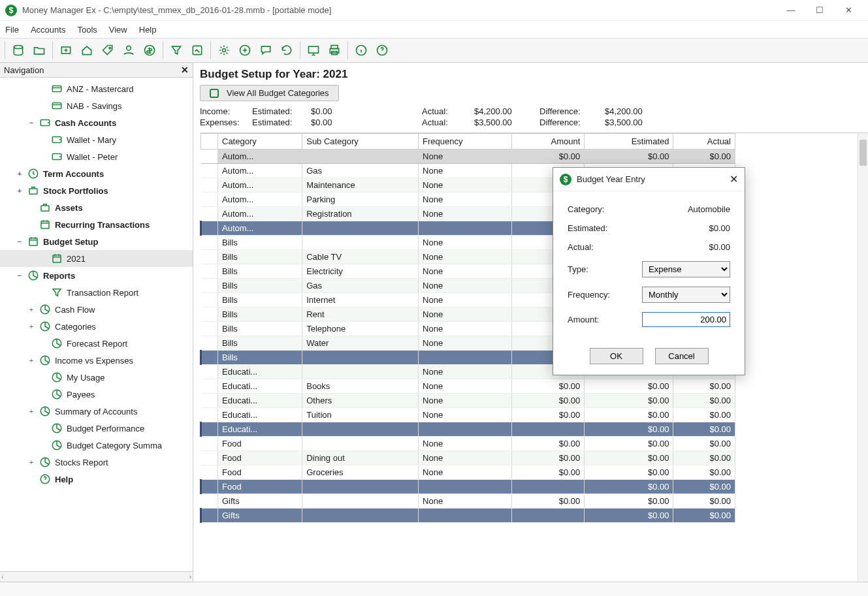  Describe the element at coordinates (266, 50) in the screenshot. I see `toolbar-comment-icon` at that location.